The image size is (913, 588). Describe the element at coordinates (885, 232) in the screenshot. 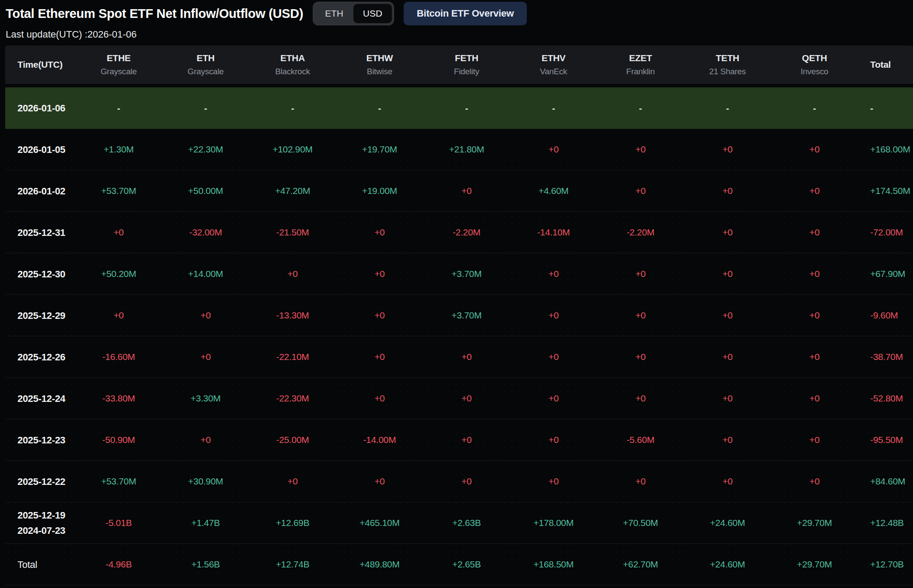

I see `total-value-cell: -72.00M` at that location.